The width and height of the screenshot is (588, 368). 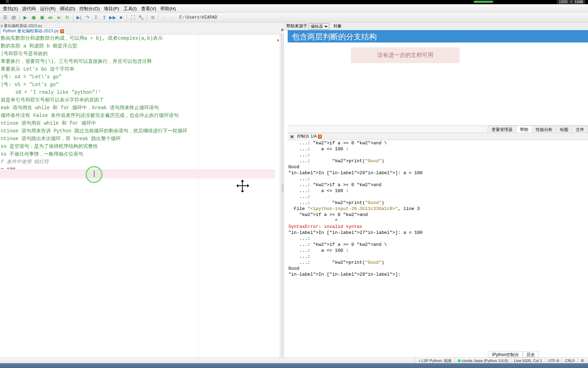 What do you see at coordinates (483, 2) in the screenshot?
I see `progress-bar` at bounding box center [483, 2].